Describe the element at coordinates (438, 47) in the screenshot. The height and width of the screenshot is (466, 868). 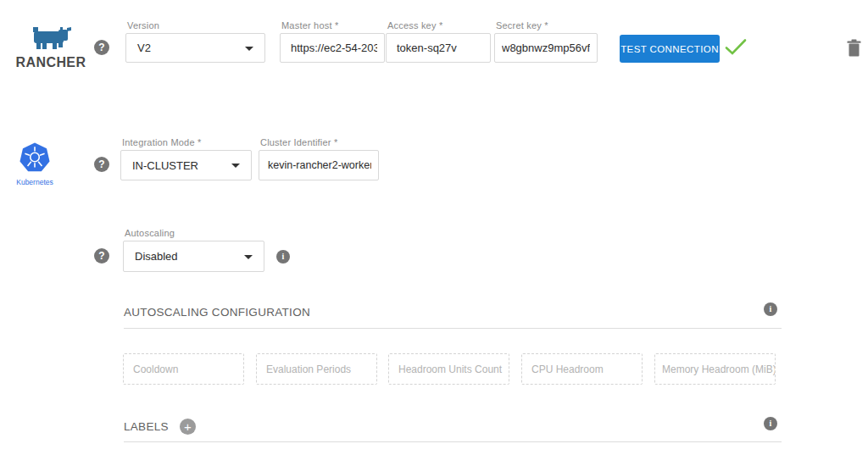
I see `access-key-input` at that location.